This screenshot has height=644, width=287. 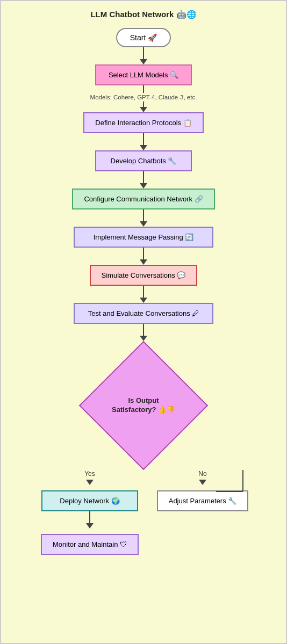 I want to click on implement-message-node: Implement Message Passing 🔄, so click(x=144, y=237).